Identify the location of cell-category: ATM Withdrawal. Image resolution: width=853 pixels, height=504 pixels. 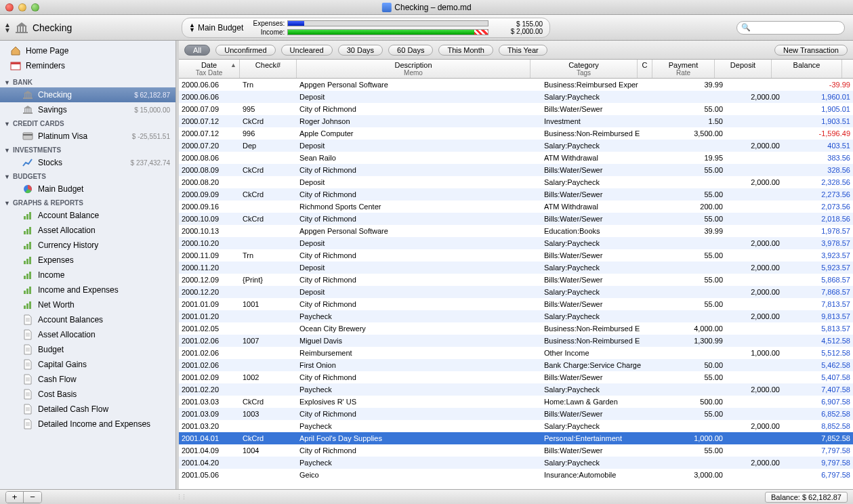
(595, 158).